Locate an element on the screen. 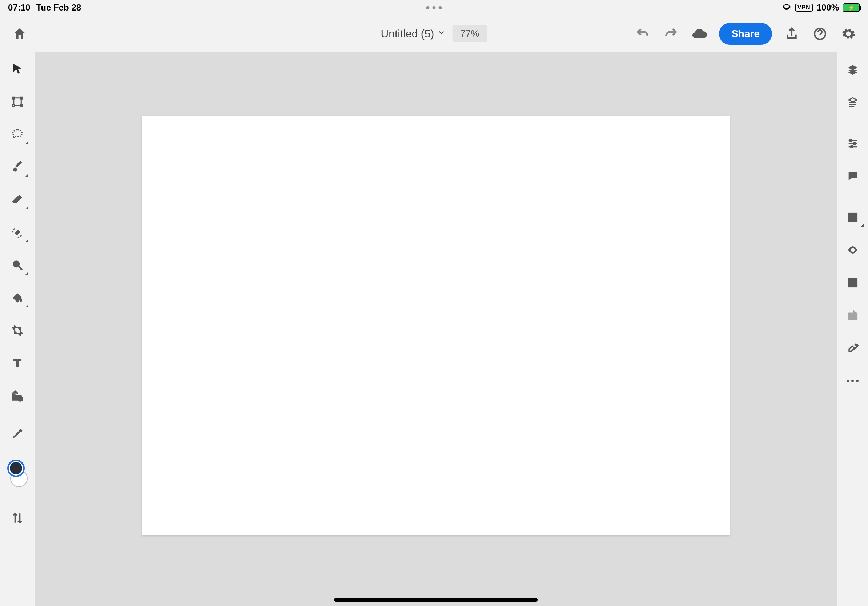 This screenshot has width=868, height=606. fill-tool is located at coordinates (17, 298).